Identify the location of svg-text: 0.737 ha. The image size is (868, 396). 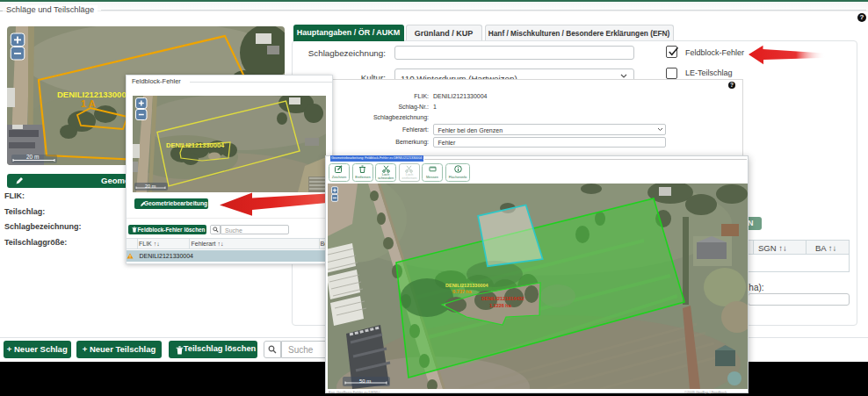
(462, 292).